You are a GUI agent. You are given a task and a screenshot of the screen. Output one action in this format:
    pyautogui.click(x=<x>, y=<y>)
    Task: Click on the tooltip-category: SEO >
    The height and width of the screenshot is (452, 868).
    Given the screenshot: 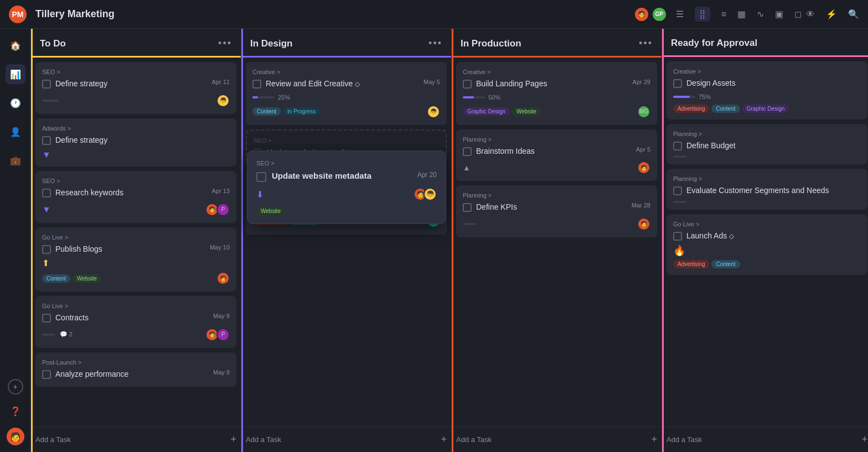 What is the action you would take?
    pyautogui.click(x=347, y=163)
    